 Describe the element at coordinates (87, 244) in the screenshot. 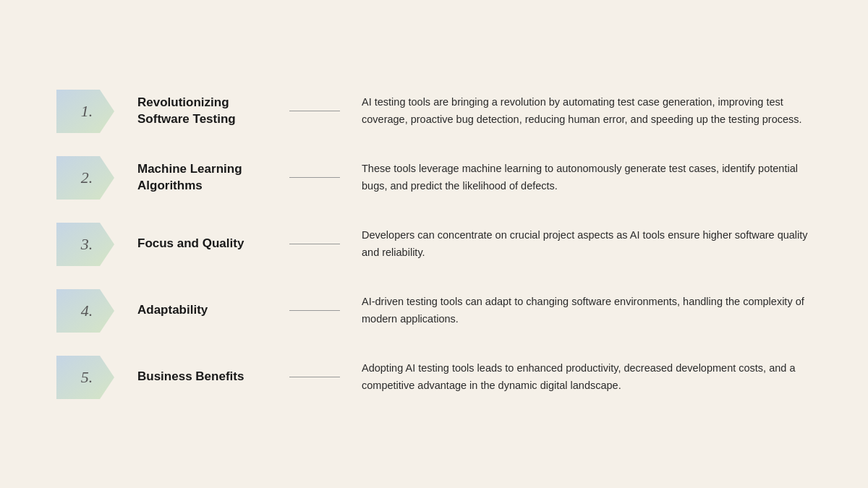

I see `item-number-3: 3.` at that location.